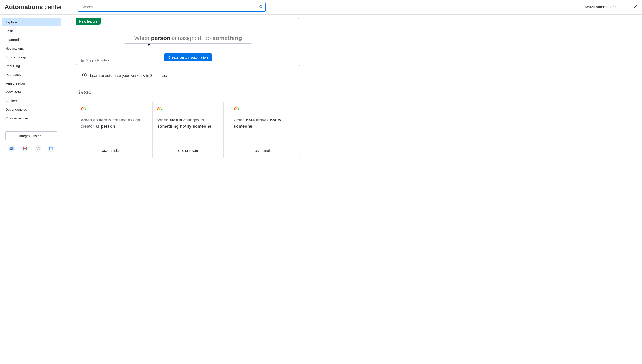 The height and width of the screenshot is (364, 642). Describe the element at coordinates (83, 60) in the screenshot. I see `subitems-icon` at that location.